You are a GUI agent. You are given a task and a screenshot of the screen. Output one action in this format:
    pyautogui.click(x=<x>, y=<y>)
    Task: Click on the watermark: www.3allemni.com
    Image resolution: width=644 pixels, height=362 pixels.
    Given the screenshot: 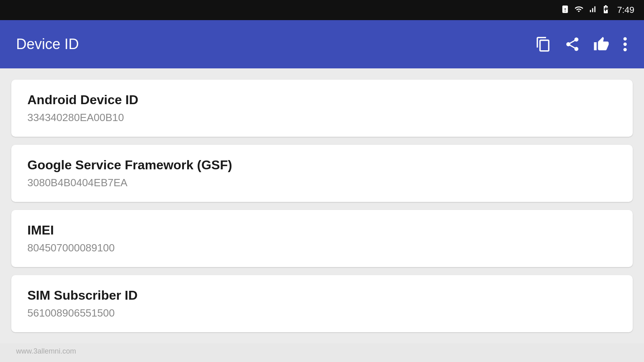 What is the action you would take?
    pyautogui.click(x=46, y=352)
    